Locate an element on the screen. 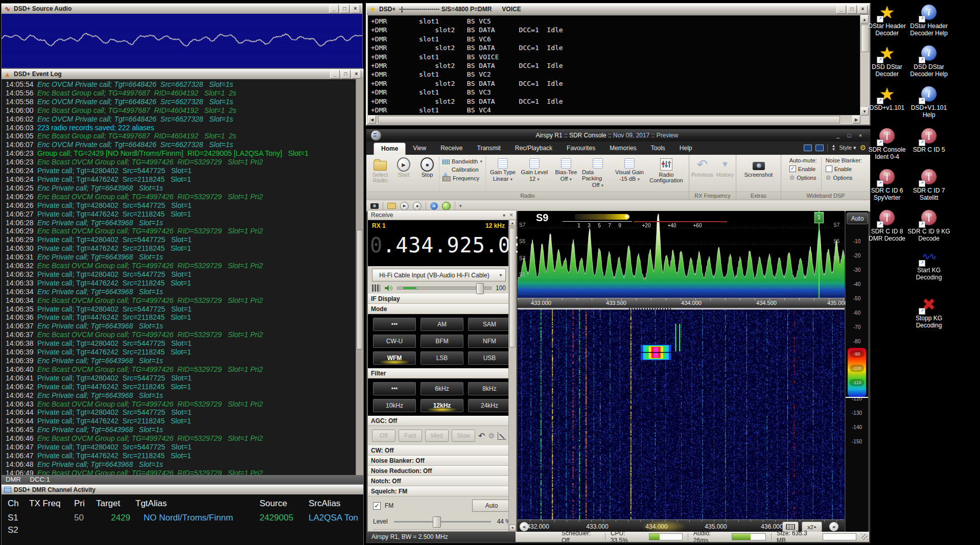 The image size is (980, 545). scroll-right-button: ▶ is located at coordinates (856, 120).